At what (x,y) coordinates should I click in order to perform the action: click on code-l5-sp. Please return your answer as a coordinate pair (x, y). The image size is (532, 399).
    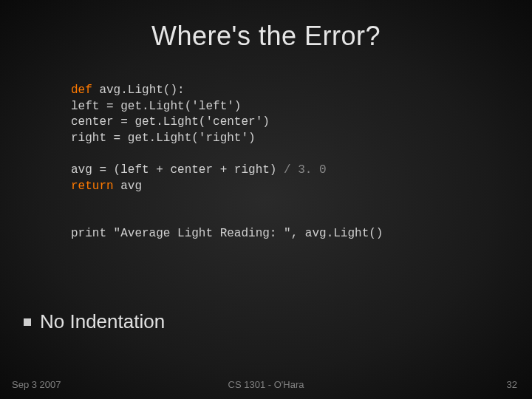
    Looking at the image, I should click on (295, 170).